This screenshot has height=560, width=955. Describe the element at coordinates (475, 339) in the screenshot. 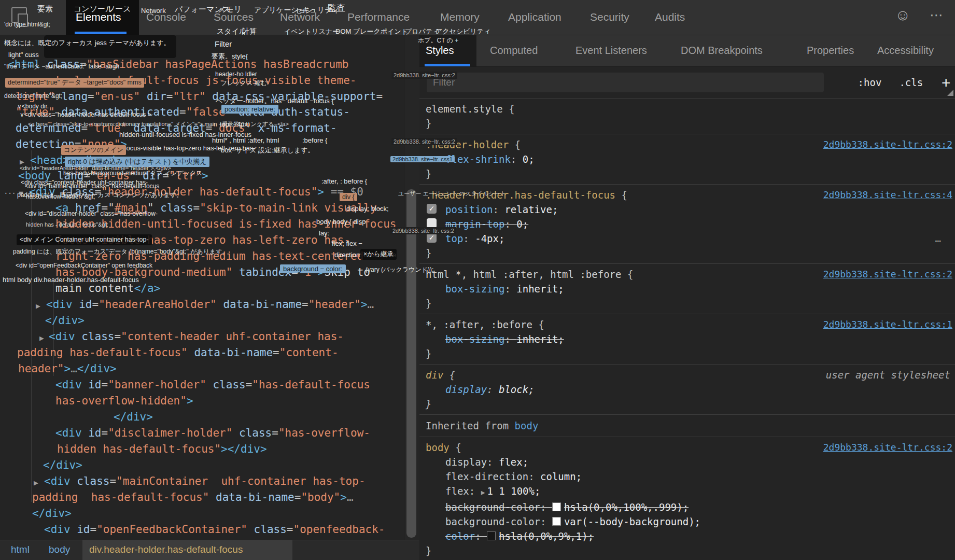

I see `property-name: box-sizing` at that location.